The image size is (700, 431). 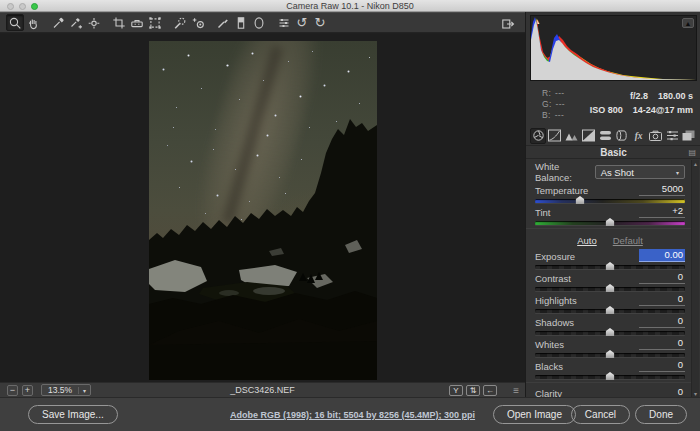 What do you see at coordinates (640, 172) in the screenshot?
I see `white-balance-dropdown: As Shot ▾` at bounding box center [640, 172].